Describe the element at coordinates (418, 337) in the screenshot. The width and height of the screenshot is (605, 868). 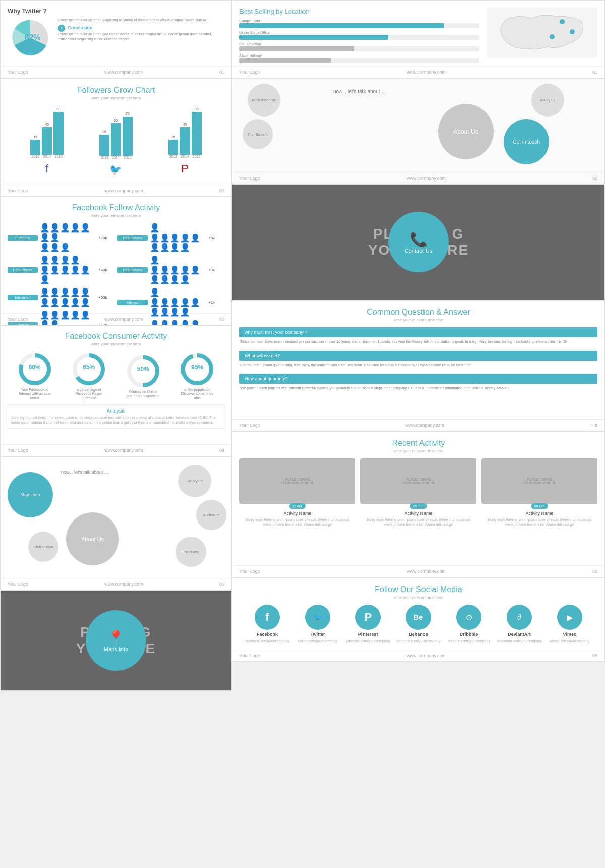
I see `qa-item-1: why must trust your company ? Since our …` at that location.